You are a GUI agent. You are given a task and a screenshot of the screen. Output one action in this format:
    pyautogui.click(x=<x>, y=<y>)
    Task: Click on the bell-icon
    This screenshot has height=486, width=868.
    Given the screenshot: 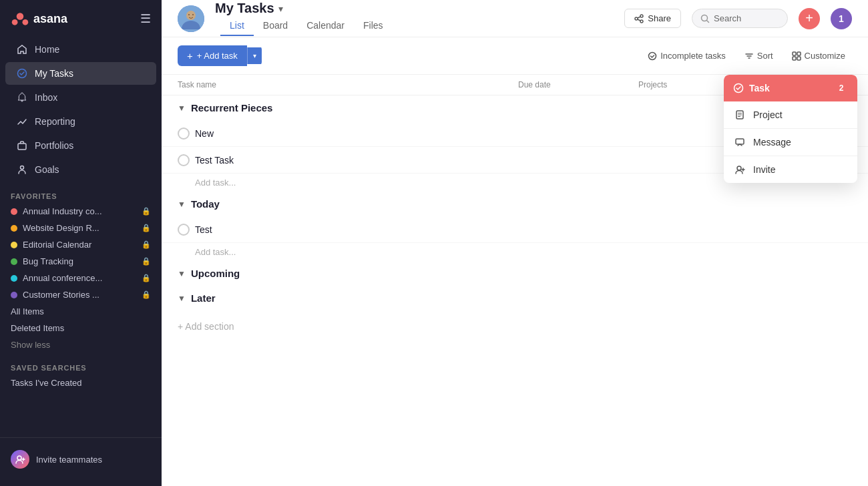 What is the action you would take?
    pyautogui.click(x=22, y=97)
    